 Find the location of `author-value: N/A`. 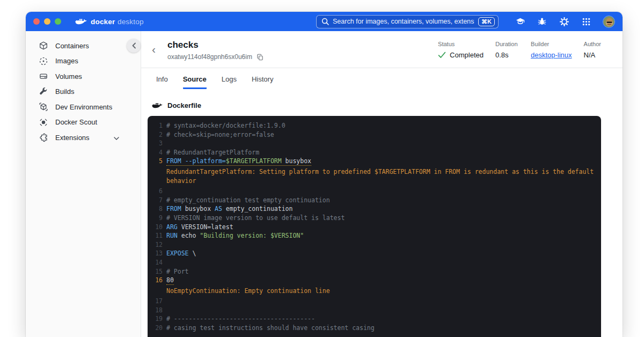

author-value: N/A is located at coordinates (590, 55).